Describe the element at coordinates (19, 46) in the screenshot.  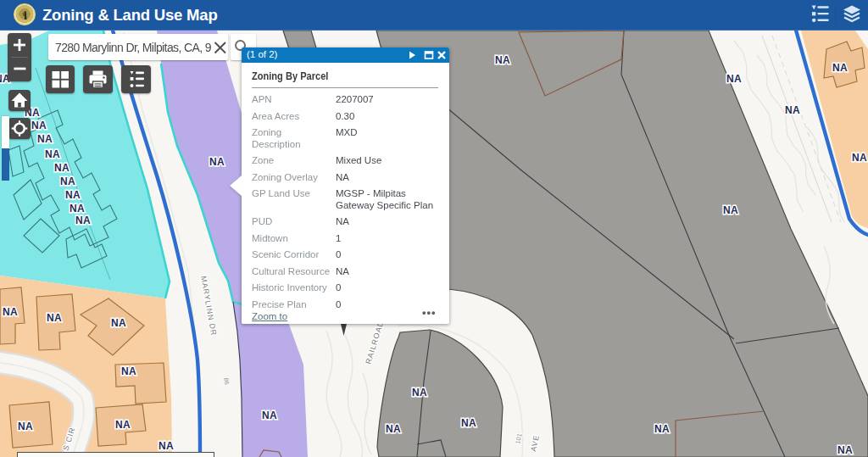
I see `zoom-in-button-part` at that location.